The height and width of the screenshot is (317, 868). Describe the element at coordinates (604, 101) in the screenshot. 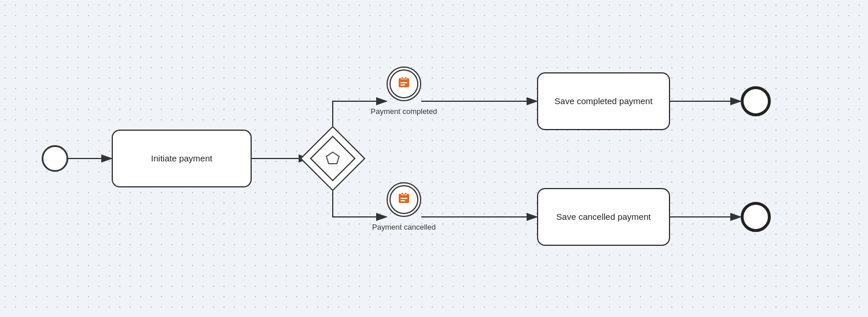

I see `save-completed-payment-task: Save completed payment` at that location.